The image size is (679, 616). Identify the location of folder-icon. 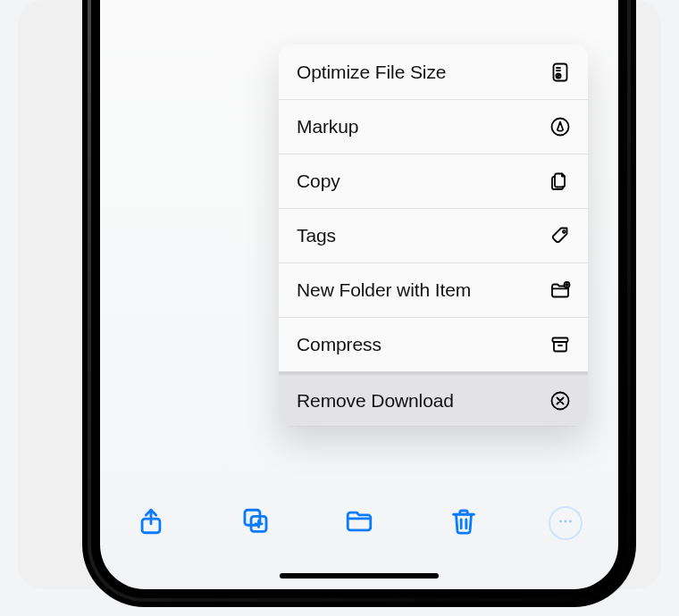
(359, 523).